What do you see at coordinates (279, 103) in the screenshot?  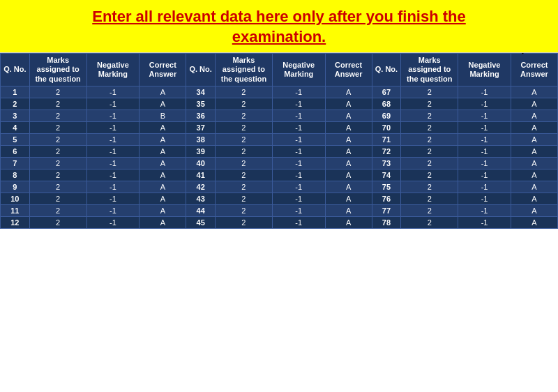 I see `table-row: 22-1A352-1A682-1A` at bounding box center [279, 103].